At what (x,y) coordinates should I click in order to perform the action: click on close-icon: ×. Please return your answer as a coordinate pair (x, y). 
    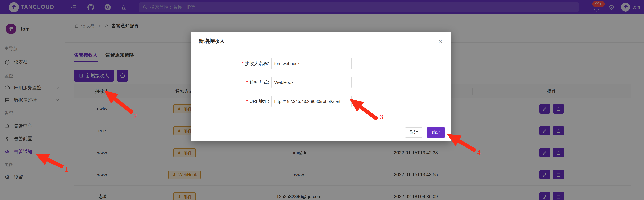
    Looking at the image, I should click on (440, 41).